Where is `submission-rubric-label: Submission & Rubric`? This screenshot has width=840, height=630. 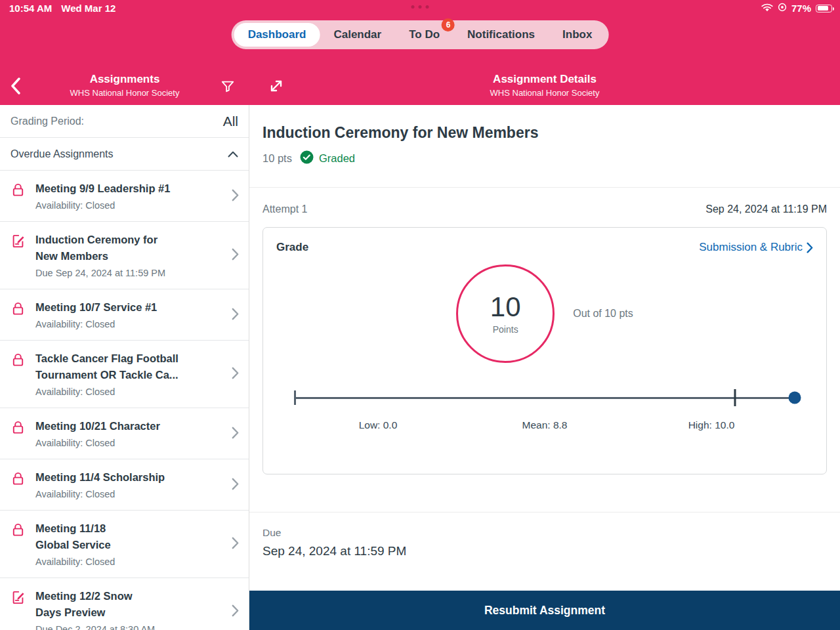
submission-rubric-label: Submission & Rubric is located at coordinates (751, 247).